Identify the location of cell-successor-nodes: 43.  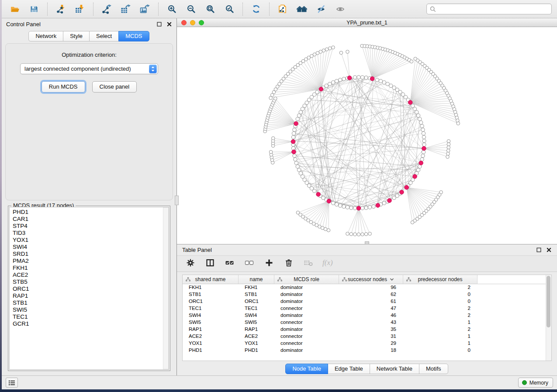
(371, 323).